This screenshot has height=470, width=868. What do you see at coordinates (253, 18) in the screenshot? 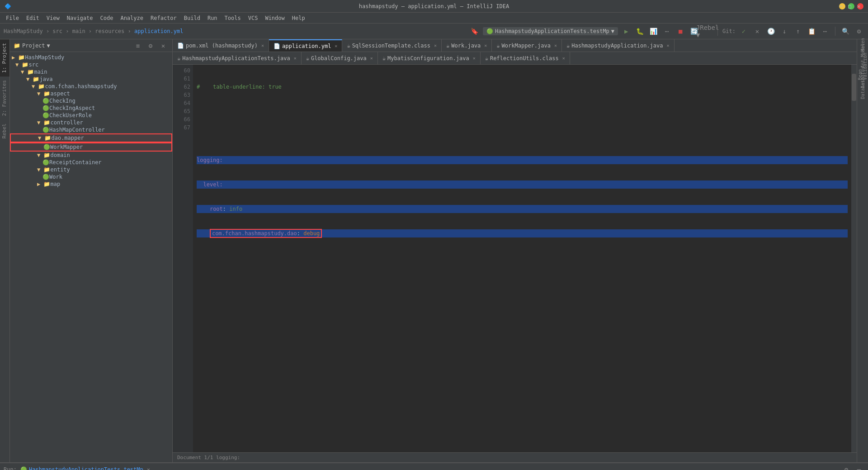
I see `menu-vcs: VCS` at bounding box center [253, 18].